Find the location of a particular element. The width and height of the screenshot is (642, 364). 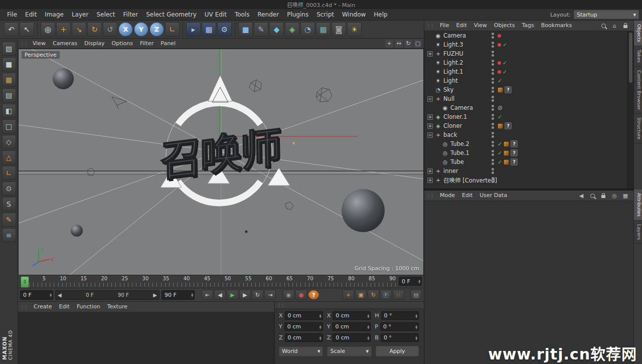

object-manager-menu-item: Bookmarks is located at coordinates (557, 26).